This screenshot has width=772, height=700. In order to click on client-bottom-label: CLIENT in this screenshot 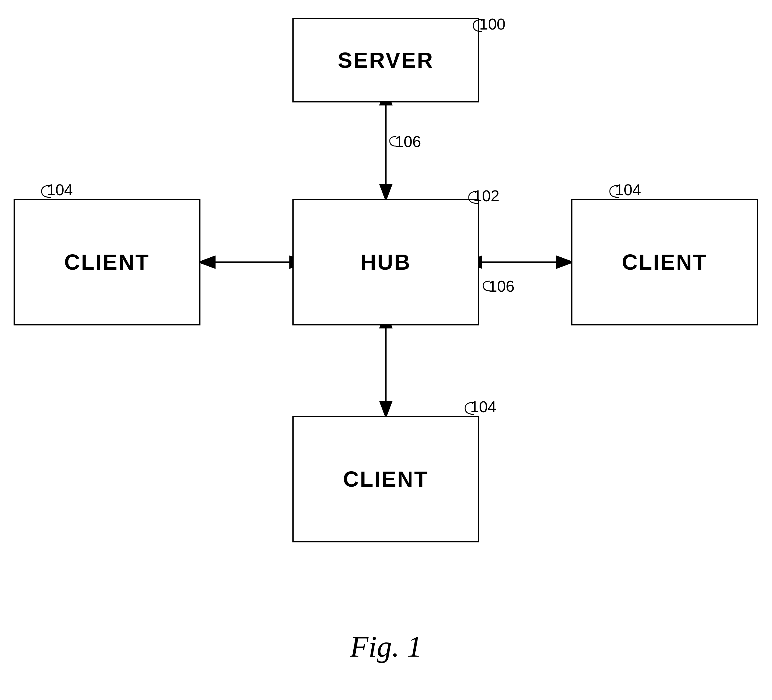, I will do `click(386, 479)`.